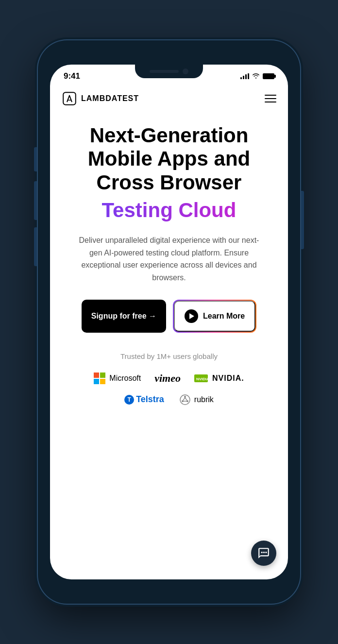 The height and width of the screenshot is (644, 338). I want to click on learn-more-wrapper: Learn More, so click(215, 316).